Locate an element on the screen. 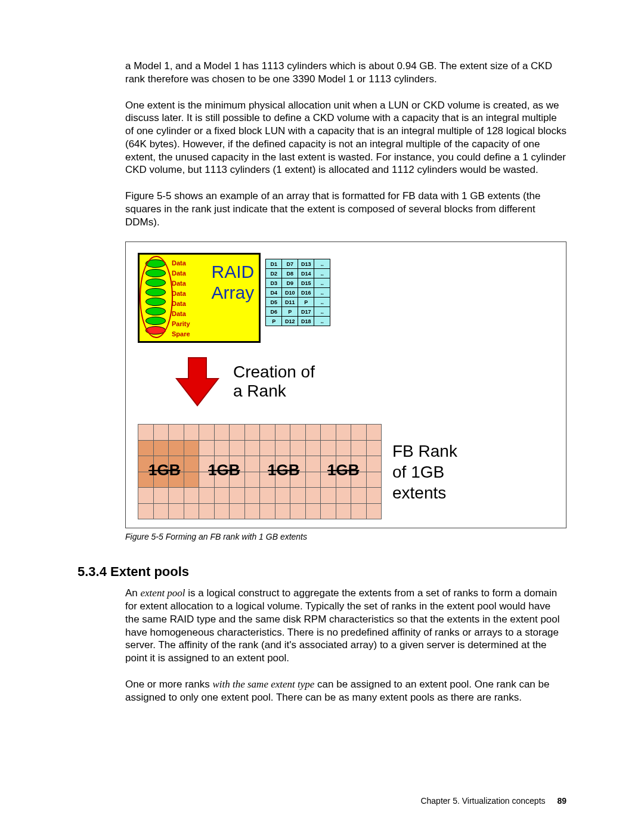  stripe-cell: D15 is located at coordinates (306, 283).